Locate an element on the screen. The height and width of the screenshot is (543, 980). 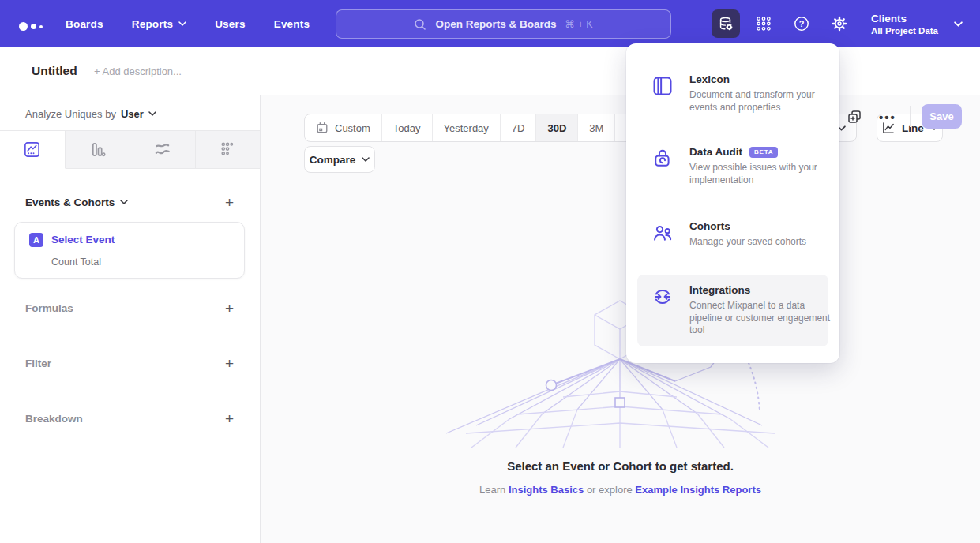
search-input: Open Reports & Boards ⌘ + K is located at coordinates (504, 24).